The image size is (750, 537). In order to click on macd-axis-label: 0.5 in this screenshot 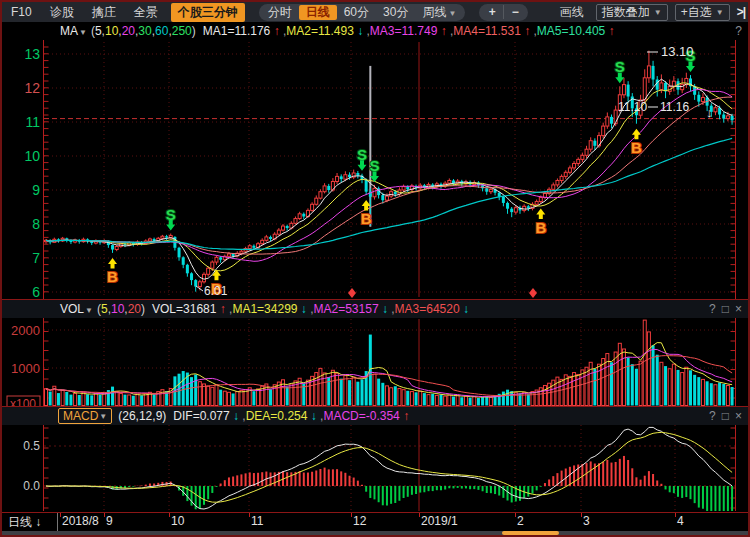, I will do `click(32, 446)`.